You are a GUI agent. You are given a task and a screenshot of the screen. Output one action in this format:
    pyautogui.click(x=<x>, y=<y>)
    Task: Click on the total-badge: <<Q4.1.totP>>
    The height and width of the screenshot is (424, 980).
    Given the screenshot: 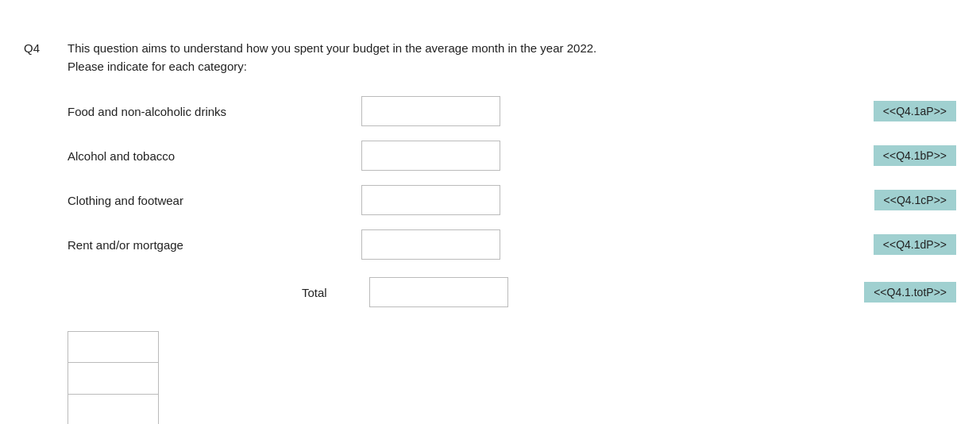 What is the action you would take?
    pyautogui.click(x=910, y=292)
    